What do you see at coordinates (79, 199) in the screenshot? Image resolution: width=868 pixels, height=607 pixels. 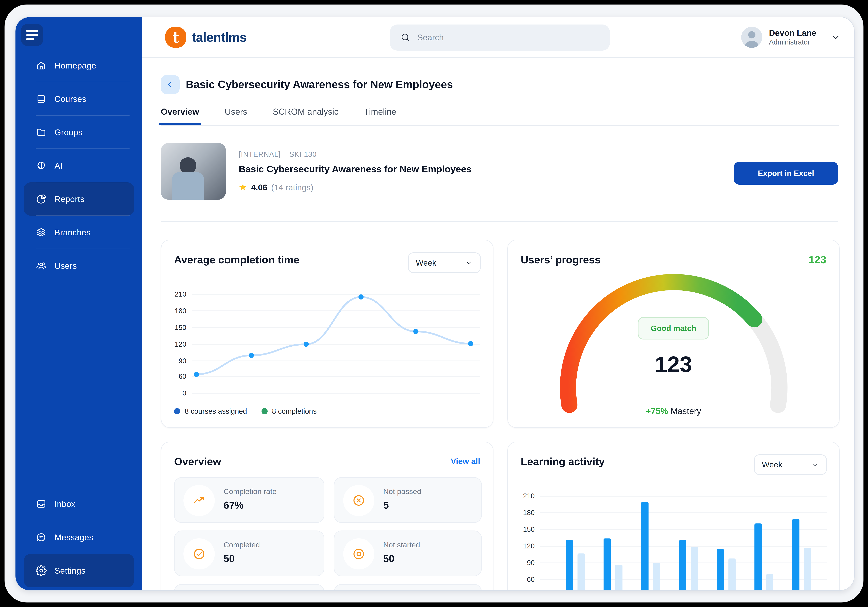 I see `sidebar-item-reports: Reports` at bounding box center [79, 199].